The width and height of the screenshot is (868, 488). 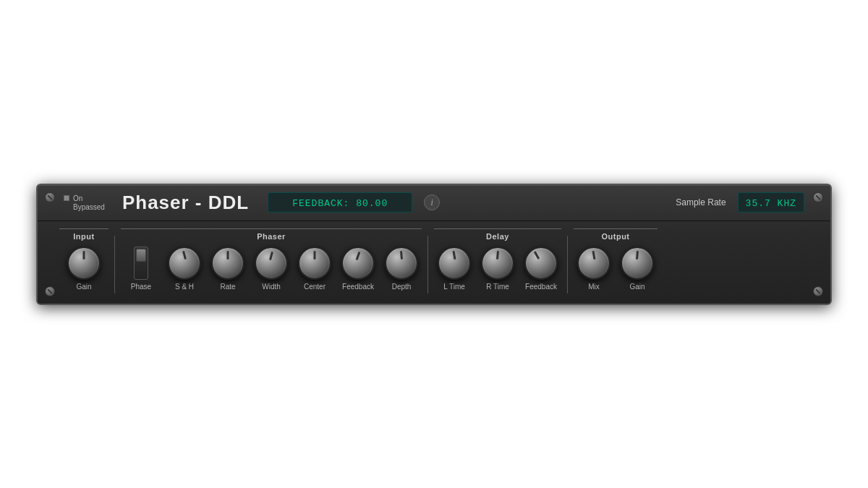 I want to click on input-section-label: Input, so click(x=84, y=234).